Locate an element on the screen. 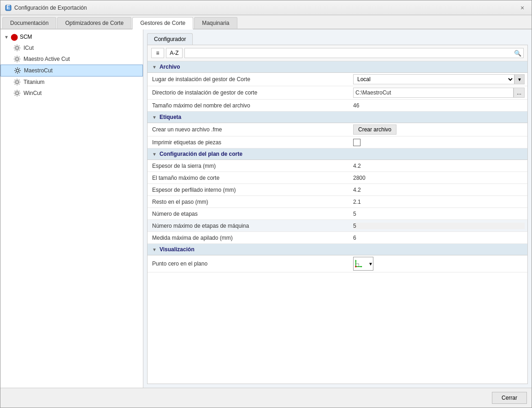 The width and height of the screenshot is (532, 408). property-value-num-max-etapas is located at coordinates (439, 226).